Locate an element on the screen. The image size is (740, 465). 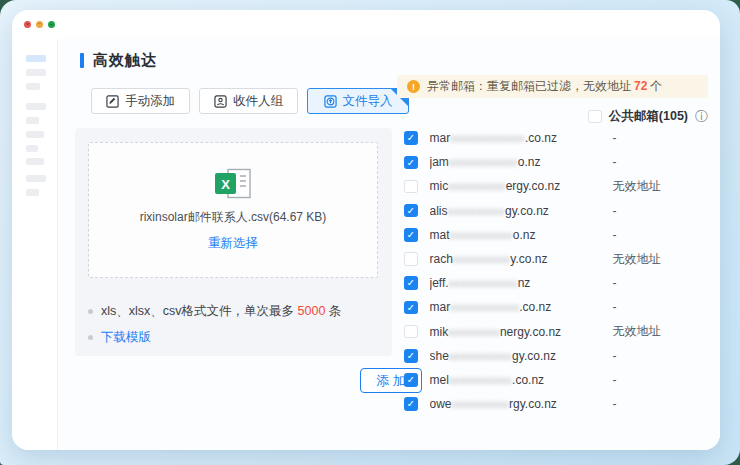
email-row: ✓ owexxxxxxxxxxrgy.co.nz - is located at coordinates (560, 404).